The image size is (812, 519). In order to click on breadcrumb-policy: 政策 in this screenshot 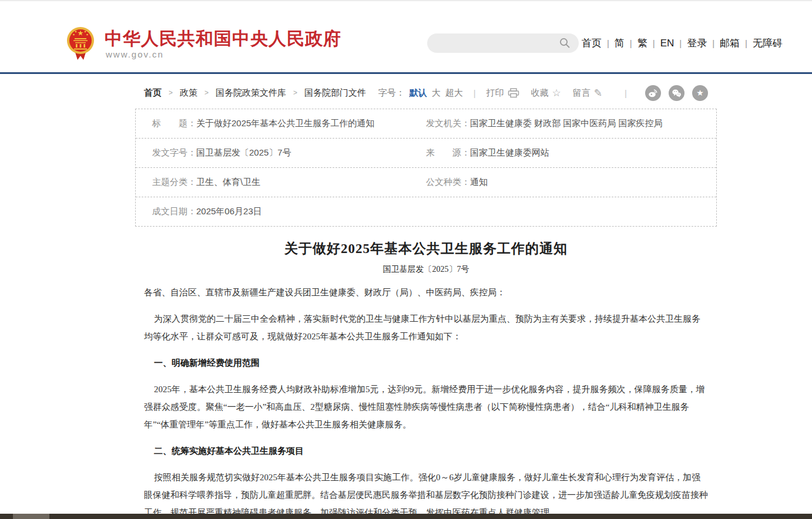, I will do `click(189, 93)`.